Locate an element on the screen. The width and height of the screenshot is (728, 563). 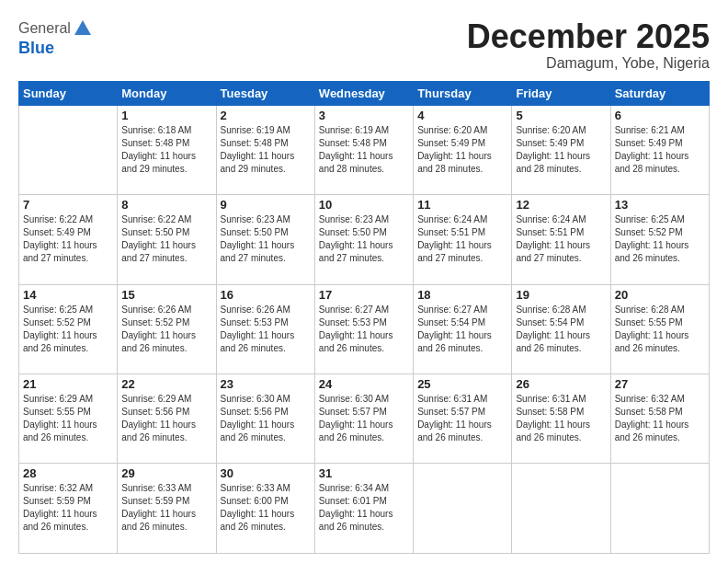
day-number: 8 is located at coordinates (166, 204).